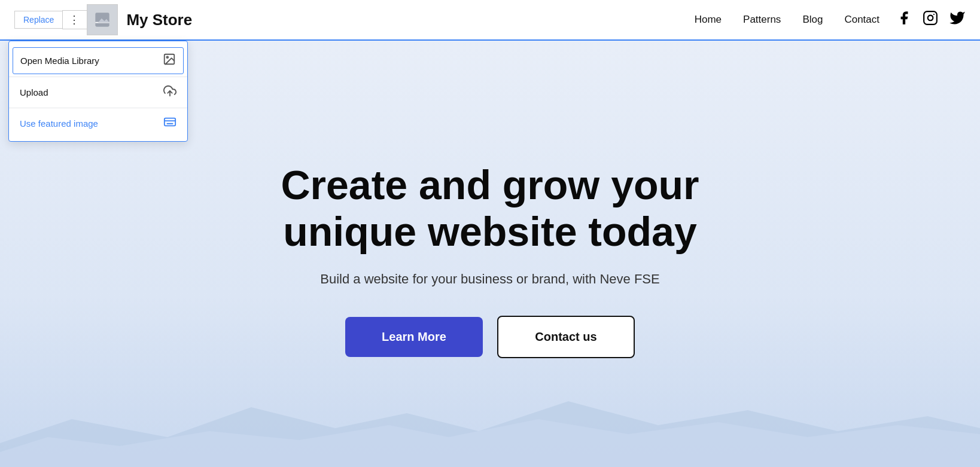 The image size is (980, 467). Describe the element at coordinates (60, 61) in the screenshot. I see `open-media-library-label: Open Media Library` at that location.